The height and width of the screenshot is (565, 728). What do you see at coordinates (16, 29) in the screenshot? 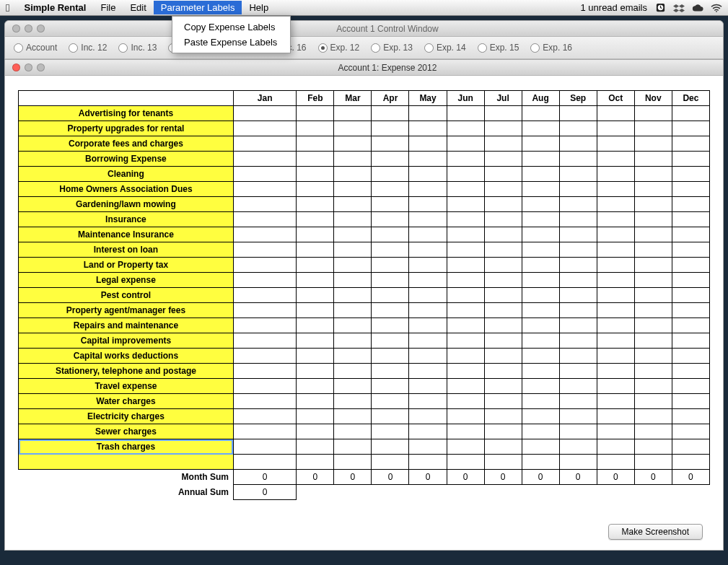
I see `close-icon` at bounding box center [16, 29].